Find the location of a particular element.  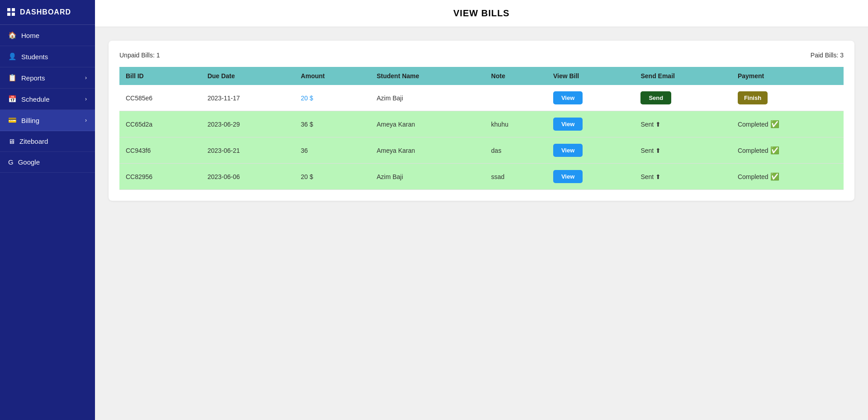

sidebar-item-reports: 📋 Reports › is located at coordinates (47, 78).